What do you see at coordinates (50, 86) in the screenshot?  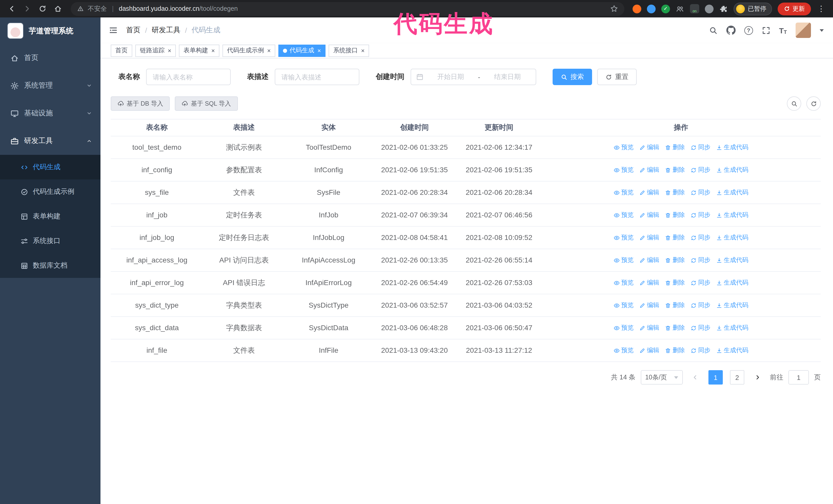 I see `sidebar-item-system: 系统管理` at bounding box center [50, 86].